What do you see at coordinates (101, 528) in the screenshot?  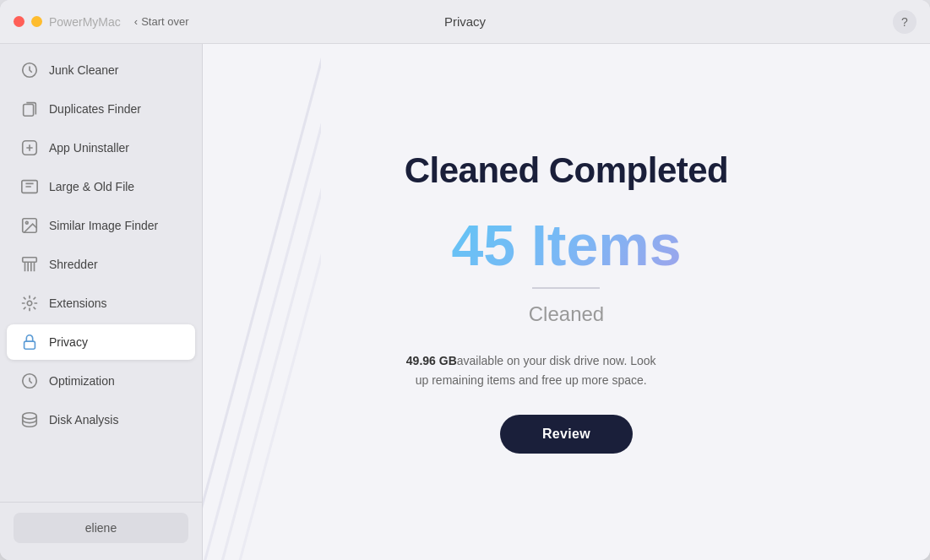 I see `user-profile: eliene` at bounding box center [101, 528].